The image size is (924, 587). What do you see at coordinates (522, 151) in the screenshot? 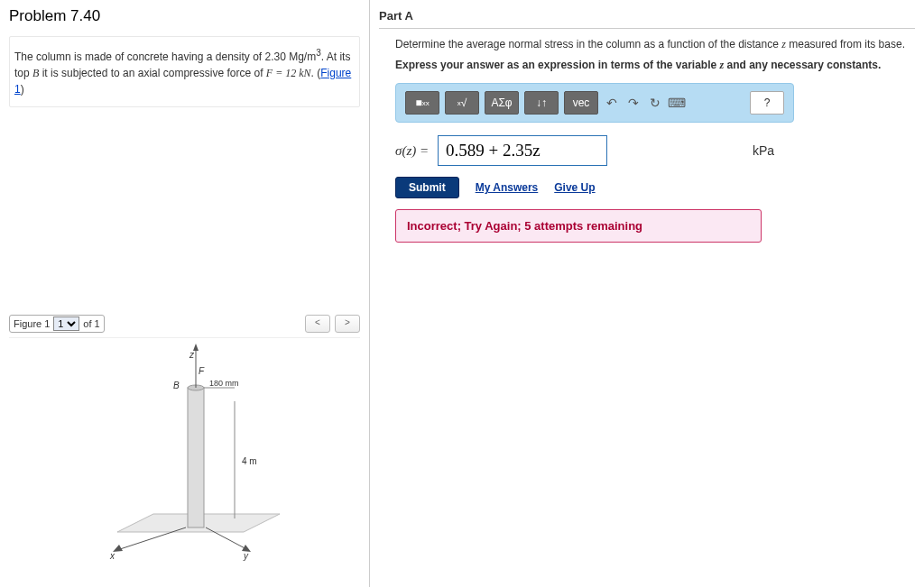
I see `answer-input` at bounding box center [522, 151].